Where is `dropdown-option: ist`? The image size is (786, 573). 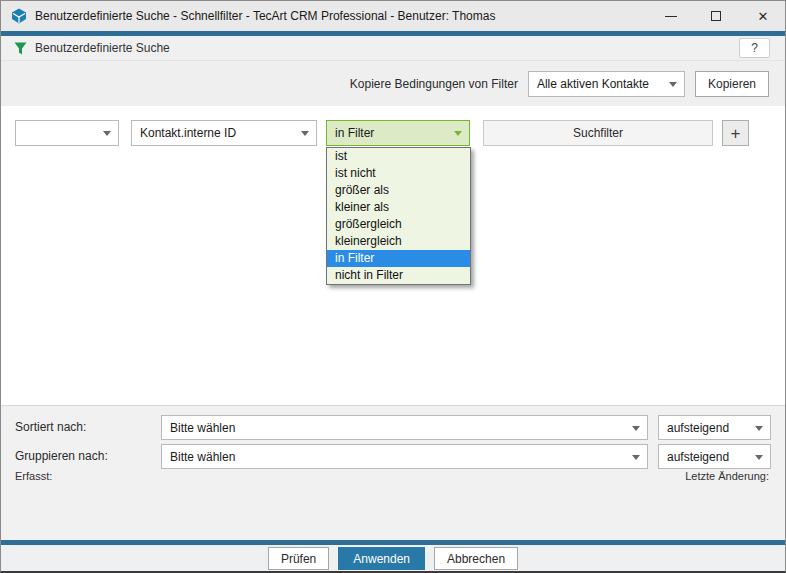 dropdown-option: ist is located at coordinates (398, 156).